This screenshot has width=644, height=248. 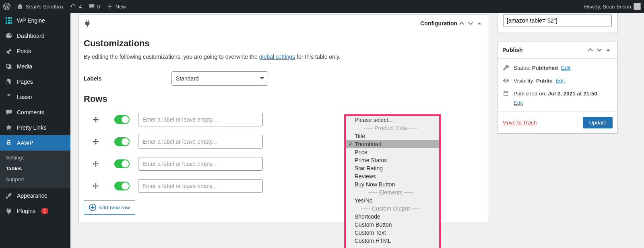 What do you see at coordinates (276, 23) in the screenshot?
I see `config-header-title: Configuration` at bounding box center [276, 23].